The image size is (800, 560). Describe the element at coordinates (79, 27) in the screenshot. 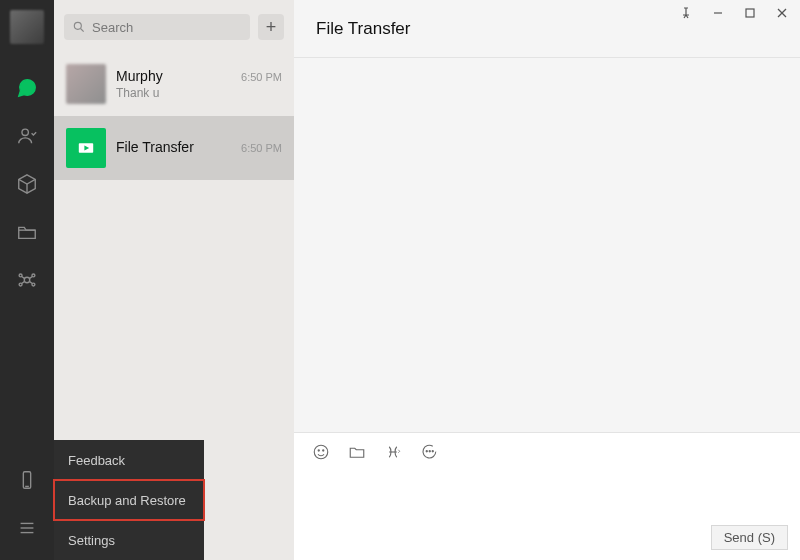

I see `search-icon` at that location.